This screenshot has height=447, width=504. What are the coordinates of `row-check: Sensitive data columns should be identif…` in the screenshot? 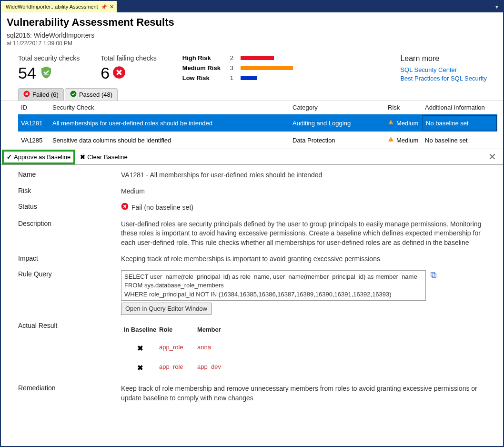 It's located at (172, 140).